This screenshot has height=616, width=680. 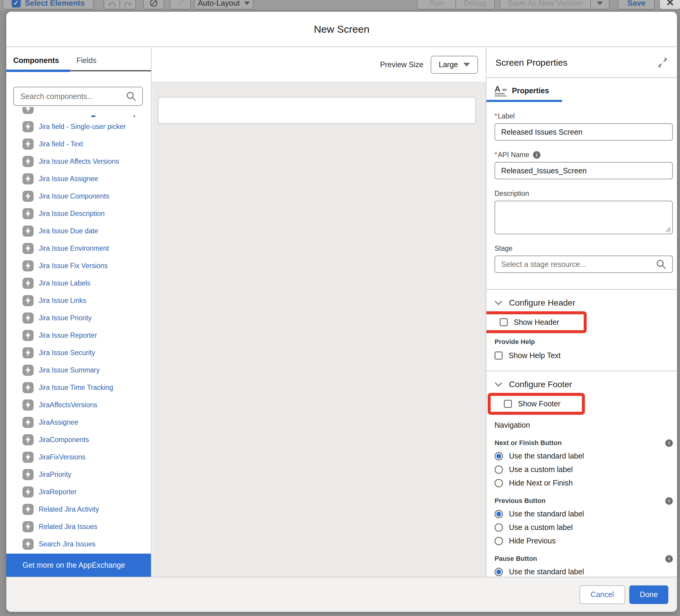 I want to click on list-item: Jira Issue Fix Versions, so click(x=79, y=266).